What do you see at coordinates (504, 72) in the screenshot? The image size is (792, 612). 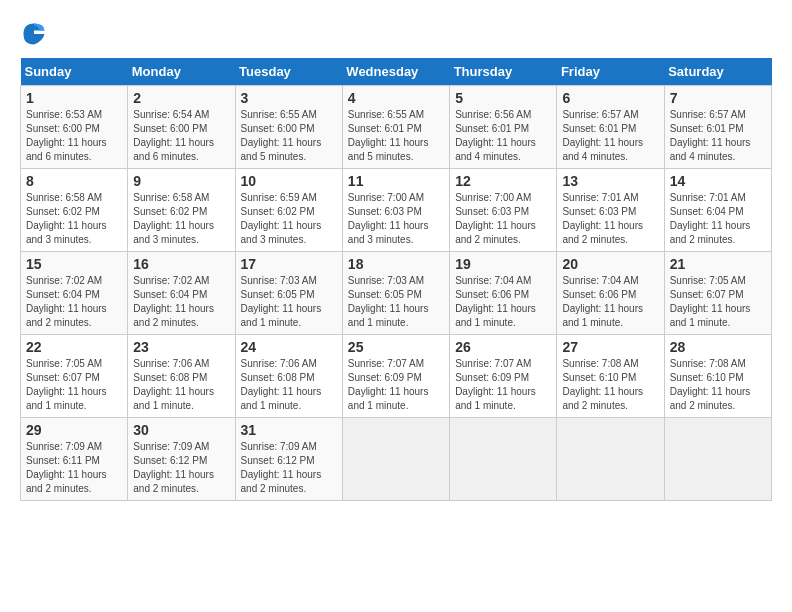 I see `weekday-header-thursday: Thursday` at bounding box center [504, 72].